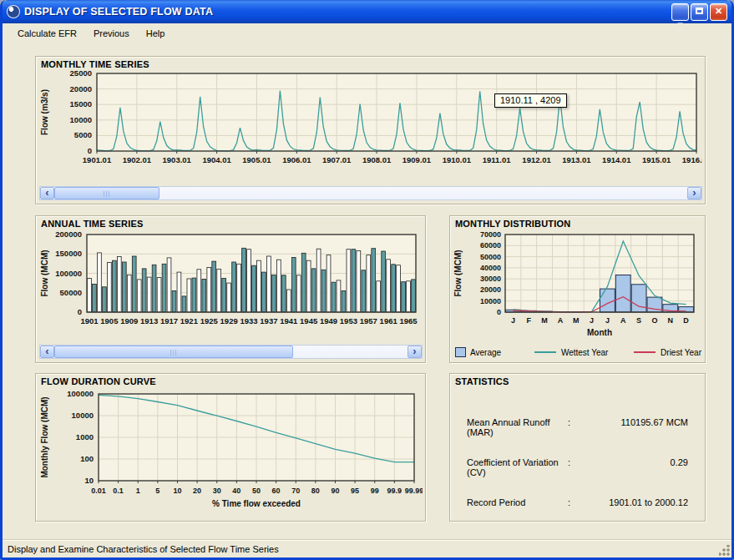 The height and width of the screenshot is (560, 734). Describe the element at coordinates (491, 245) in the screenshot. I see `svg-text: 60000` at that location.